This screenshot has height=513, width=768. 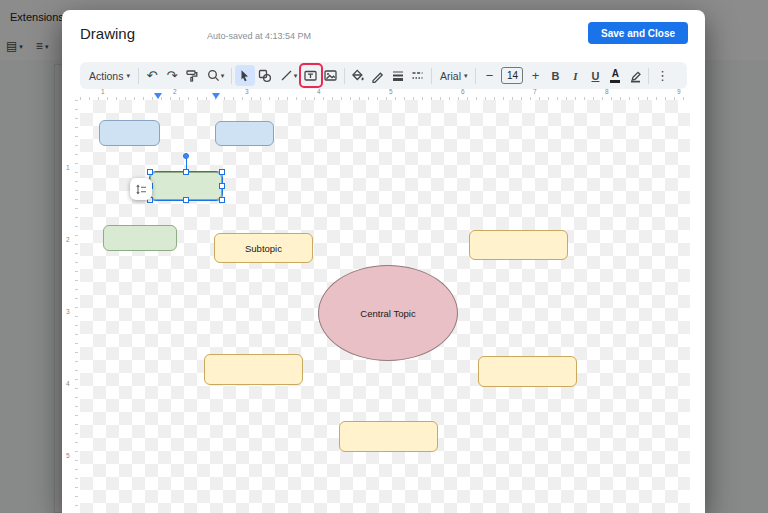 What do you see at coordinates (607, 92) in the screenshot?
I see `ruler-number: 8` at bounding box center [607, 92].